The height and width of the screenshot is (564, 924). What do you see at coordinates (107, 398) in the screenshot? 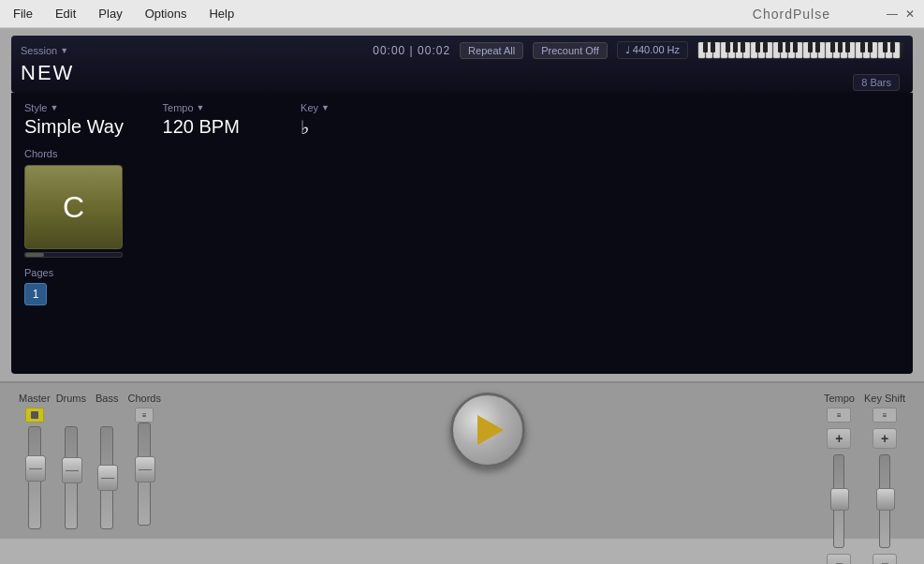
I see `bass-label: Bass` at bounding box center [107, 398].